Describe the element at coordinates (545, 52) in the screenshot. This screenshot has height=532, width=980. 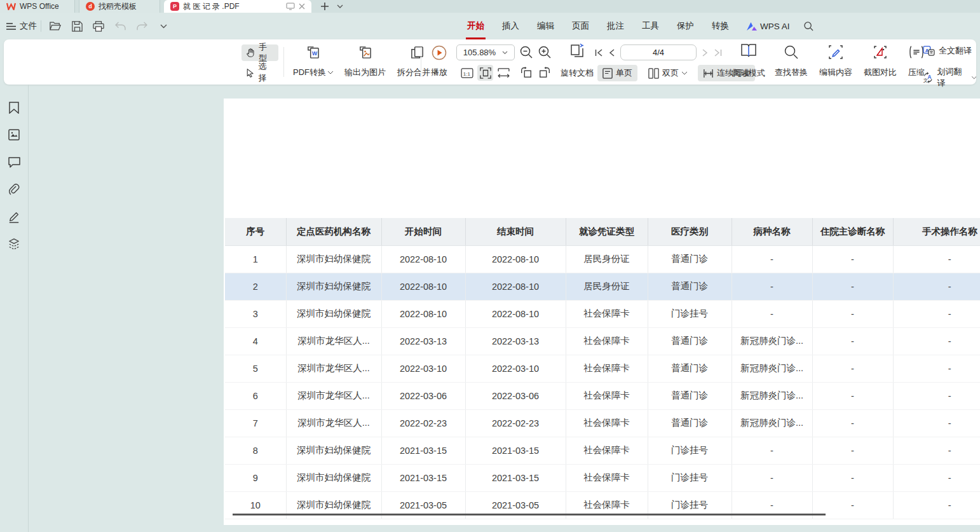
I see `zoom-in-icon` at that location.